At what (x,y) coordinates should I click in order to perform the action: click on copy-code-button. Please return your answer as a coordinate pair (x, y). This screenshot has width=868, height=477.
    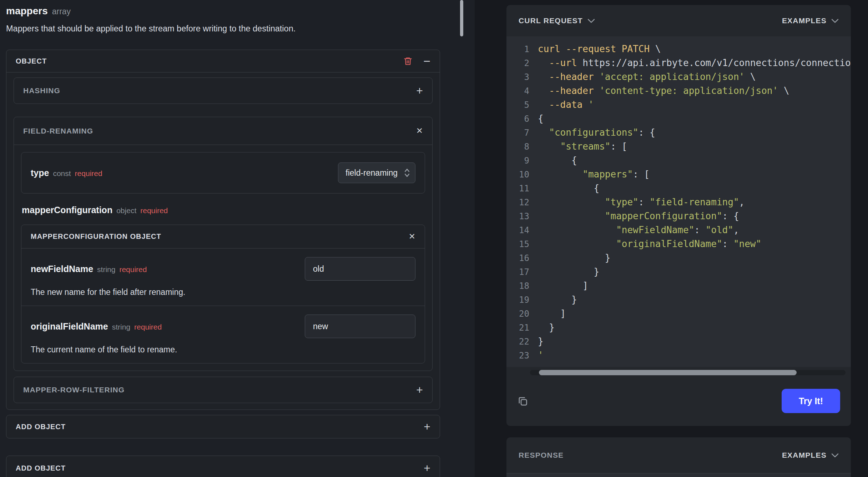
    Looking at the image, I should click on (523, 401).